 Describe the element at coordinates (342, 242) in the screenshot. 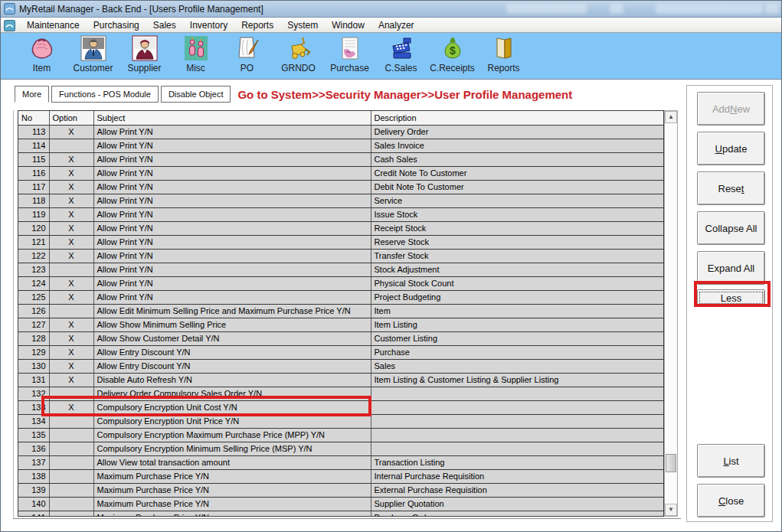

I see `table-row: 121XAllow Print Y/NReserve Stock` at that location.